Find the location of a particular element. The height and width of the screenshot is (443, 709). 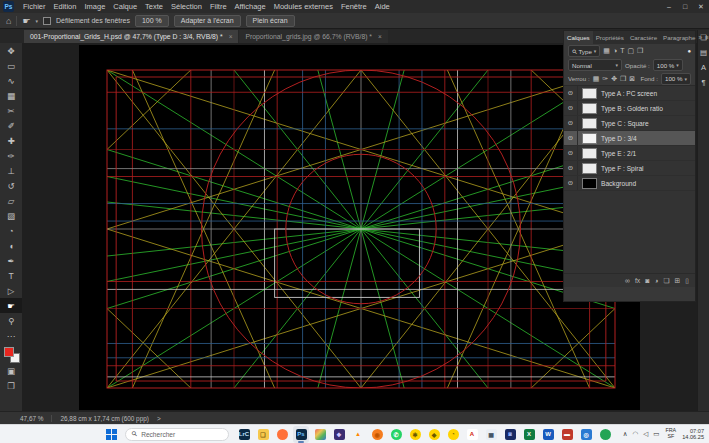

chevron-down-icon: ▾ is located at coordinates (38, 21).